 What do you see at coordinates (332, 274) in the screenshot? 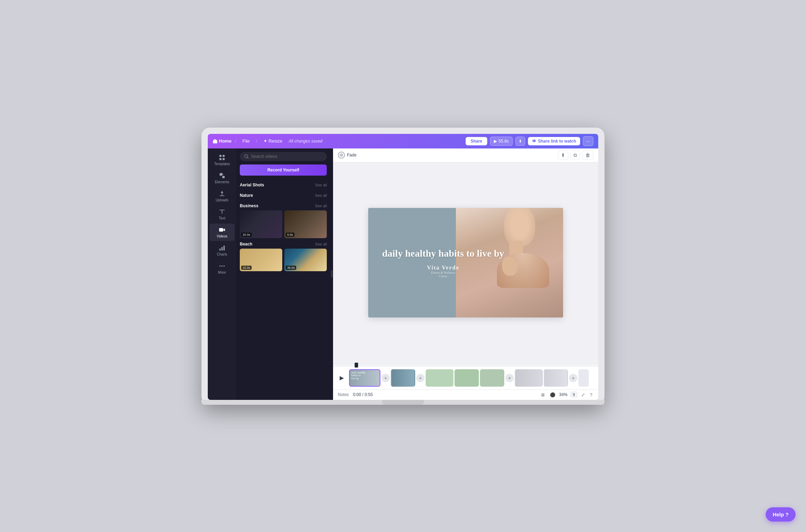
I see `collapse-dot` at bounding box center [332, 274].